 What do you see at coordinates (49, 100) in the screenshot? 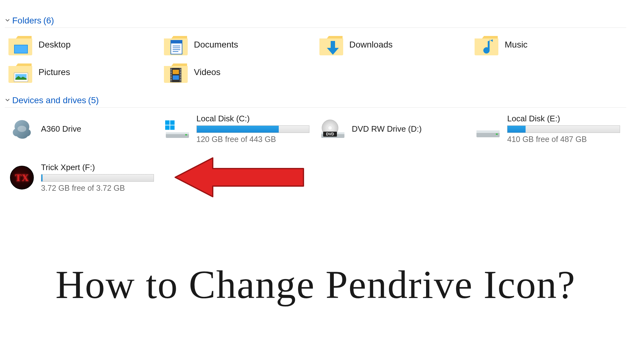
I see `drives-title: Devices and drives` at bounding box center [49, 100].